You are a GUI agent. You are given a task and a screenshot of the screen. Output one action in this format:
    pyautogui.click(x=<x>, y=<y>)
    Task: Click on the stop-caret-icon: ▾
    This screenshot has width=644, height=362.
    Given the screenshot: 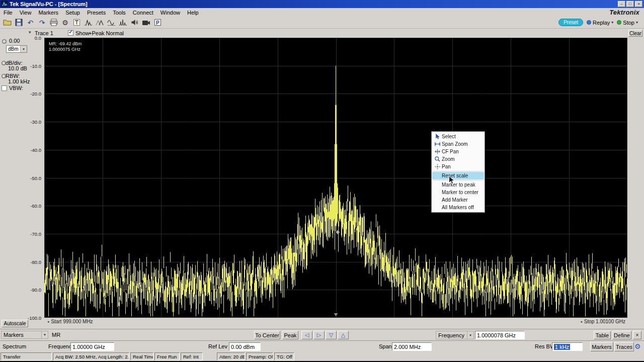 What is the action you would take?
    pyautogui.click(x=637, y=22)
    